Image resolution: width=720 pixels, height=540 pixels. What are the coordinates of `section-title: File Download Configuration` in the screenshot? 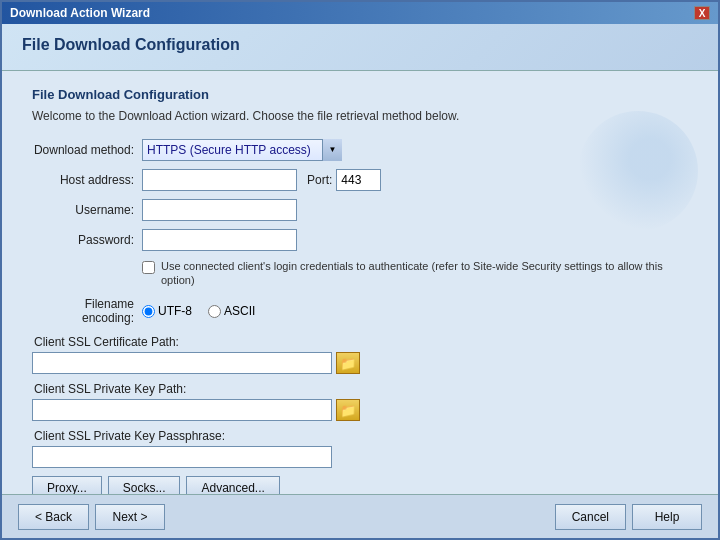 It's located at (360, 94).